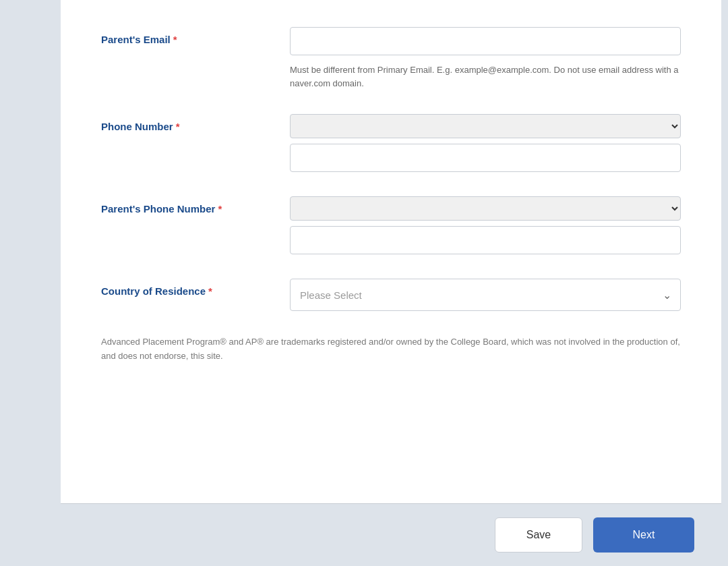  Describe the element at coordinates (725, 283) in the screenshot. I see `sidebar-right` at that location.